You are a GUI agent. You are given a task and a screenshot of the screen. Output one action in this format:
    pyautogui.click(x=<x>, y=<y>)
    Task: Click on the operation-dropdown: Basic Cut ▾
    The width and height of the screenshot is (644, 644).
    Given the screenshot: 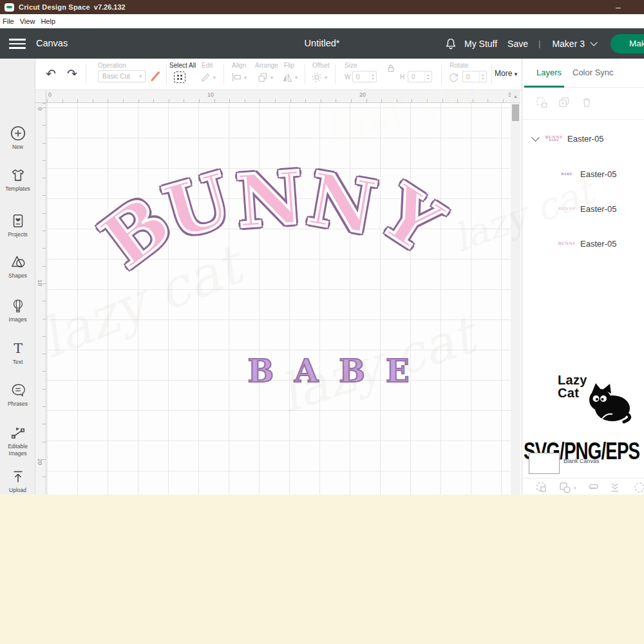 What is the action you would take?
    pyautogui.click(x=122, y=76)
    